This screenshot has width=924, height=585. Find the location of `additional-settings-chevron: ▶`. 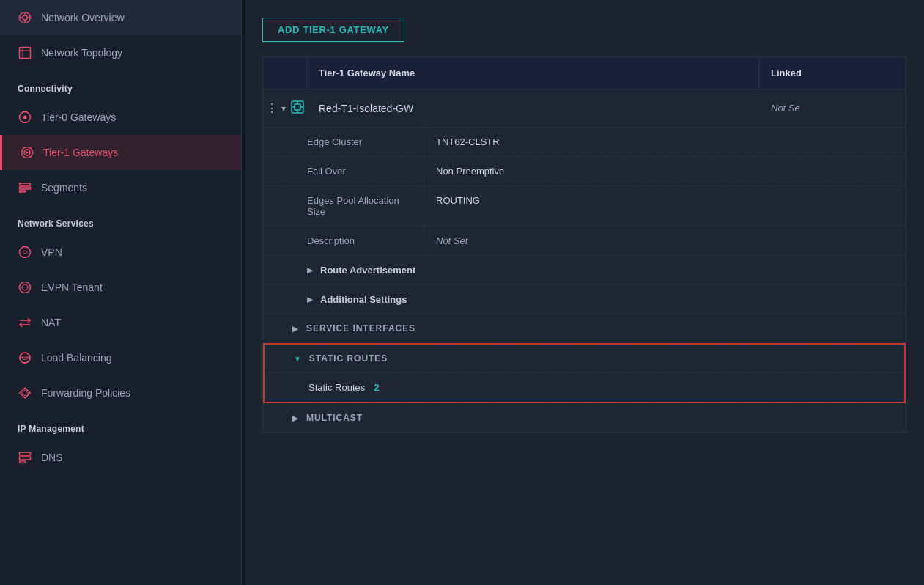

additional-settings-chevron: ▶ is located at coordinates (310, 299).